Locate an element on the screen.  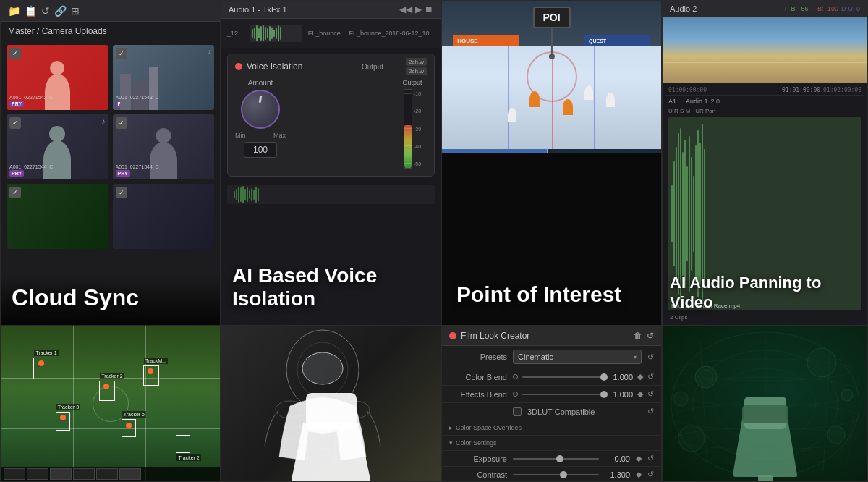
tracker-label-3: Tracker 3 is located at coordinates (68, 407).